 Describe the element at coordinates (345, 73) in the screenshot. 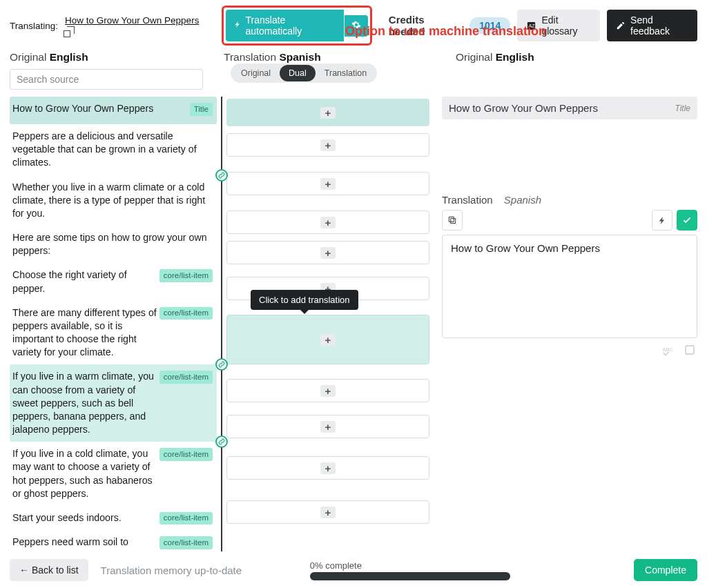

I see `viewmode-translation: Translation` at that location.